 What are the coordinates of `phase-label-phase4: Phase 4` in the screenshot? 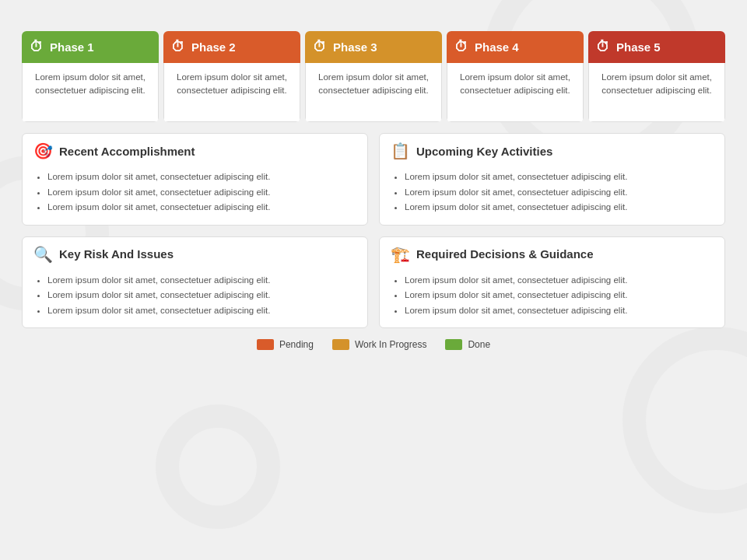 It's located at (496, 47).